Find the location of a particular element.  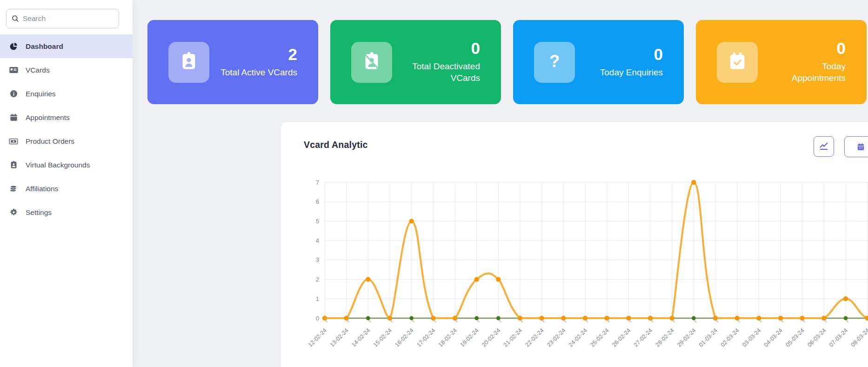

sidebar-item-label: Enquiries is located at coordinates (41, 94).